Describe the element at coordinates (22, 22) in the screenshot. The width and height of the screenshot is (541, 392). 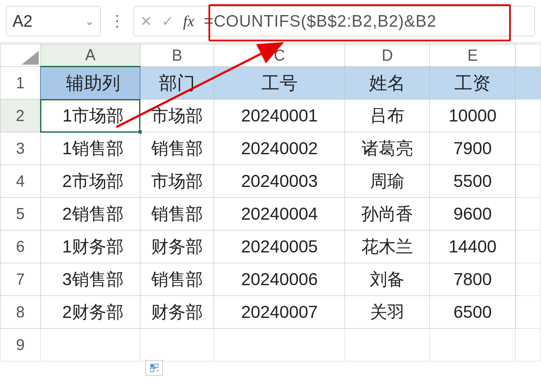
I see `name-box-value: A2` at that location.